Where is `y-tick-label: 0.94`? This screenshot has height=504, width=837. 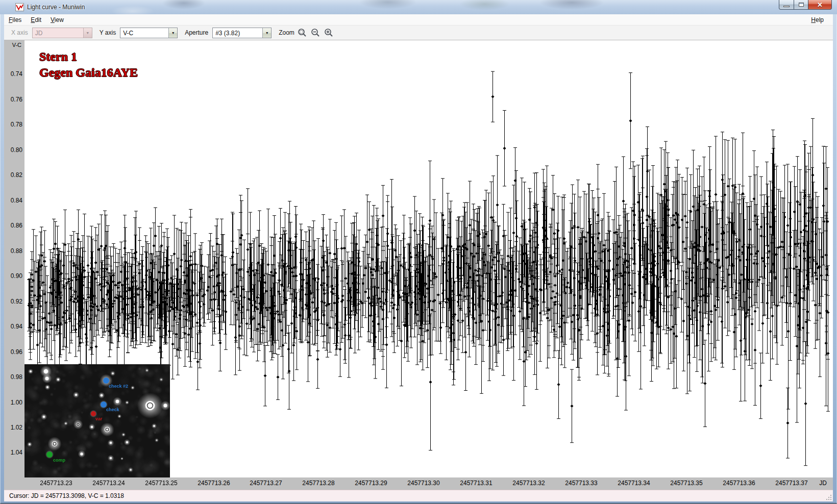
y-tick-label: 0.94 is located at coordinates (16, 326).